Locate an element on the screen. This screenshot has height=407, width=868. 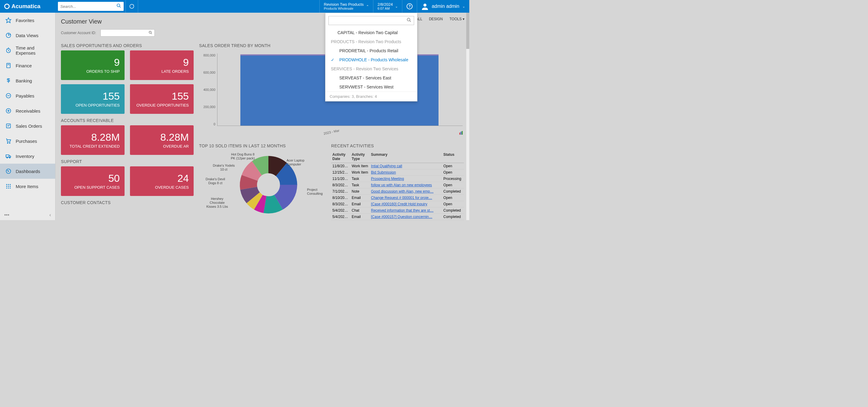
sidebar-item-label: Banking is located at coordinates (24, 81).